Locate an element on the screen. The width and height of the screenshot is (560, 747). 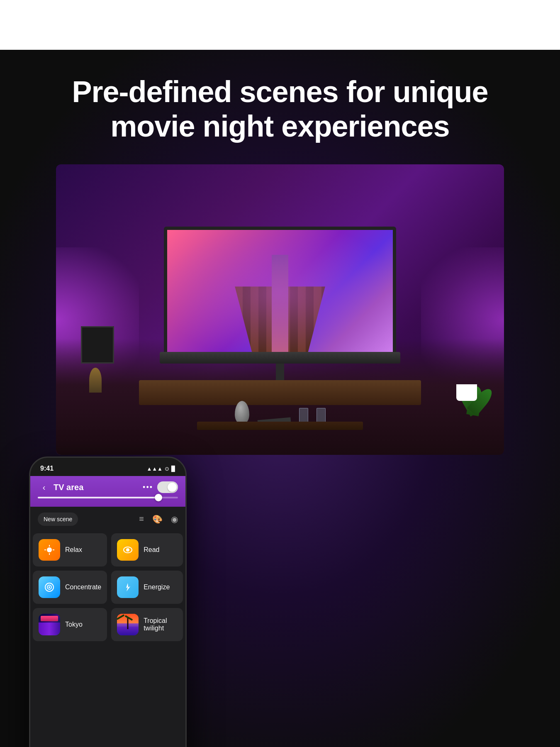
scenes-toolbar: New scene ≡ 🎨 ◉ is located at coordinates (108, 519).